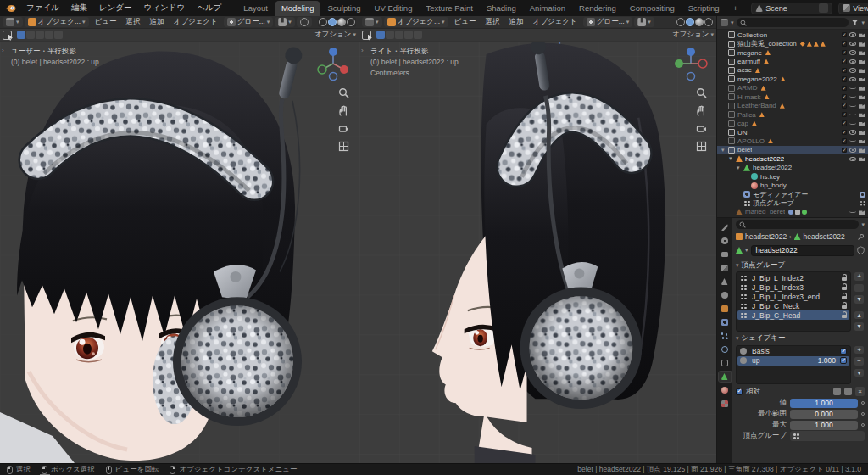 The image size is (868, 475). What do you see at coordinates (854, 22) in the screenshot?
I see `filter-icon` at bounding box center [854, 22].